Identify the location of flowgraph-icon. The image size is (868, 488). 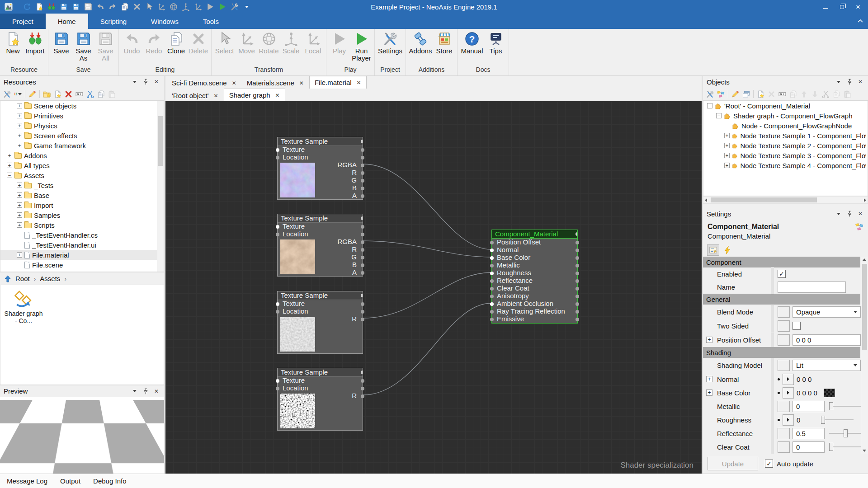
(859, 227).